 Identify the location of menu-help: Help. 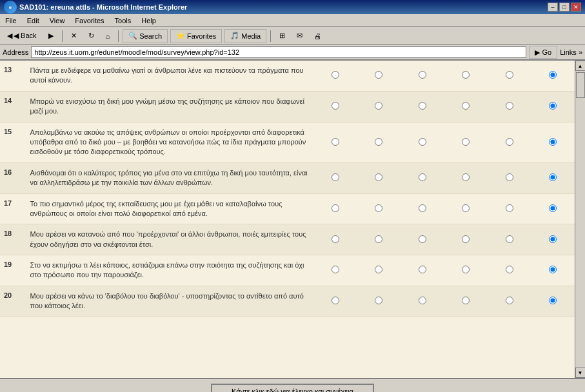
(148, 21).